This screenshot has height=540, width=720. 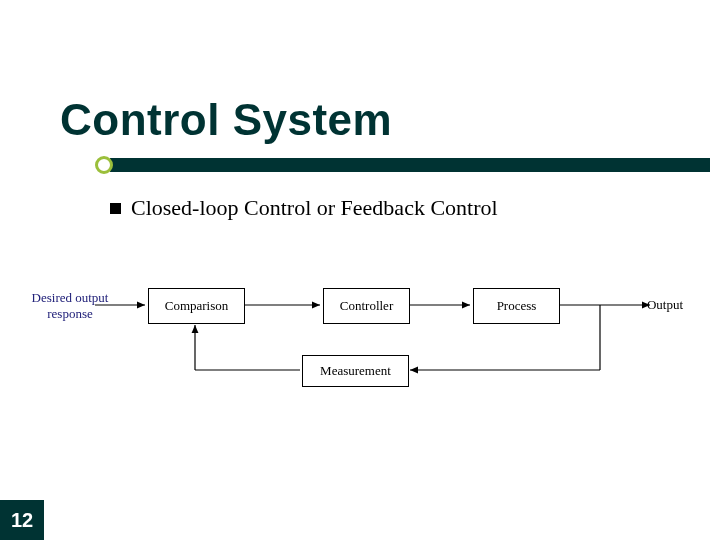 I want to click on page-number: 12, so click(x=22, y=520).